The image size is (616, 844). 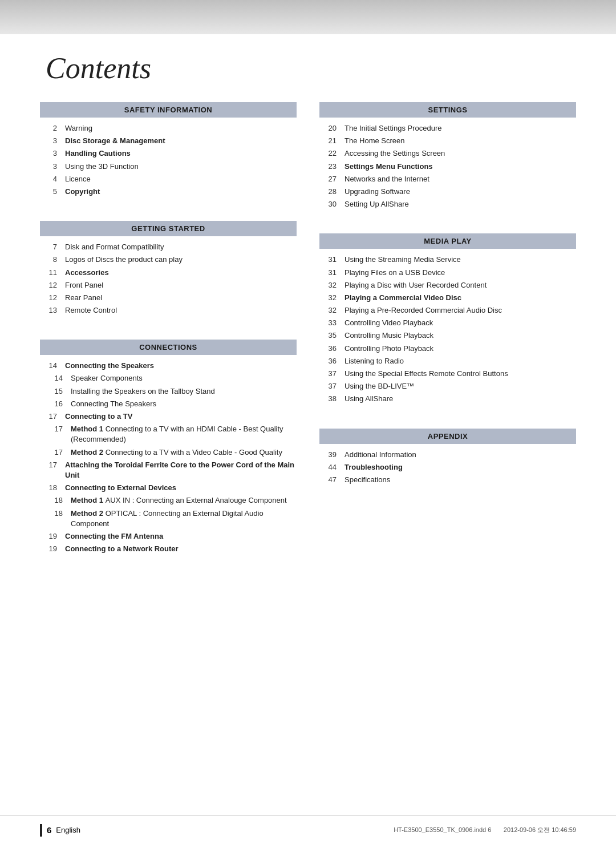 What do you see at coordinates (184, 404) in the screenshot?
I see `toc-item-text: Connecting The Speakers` at bounding box center [184, 404].